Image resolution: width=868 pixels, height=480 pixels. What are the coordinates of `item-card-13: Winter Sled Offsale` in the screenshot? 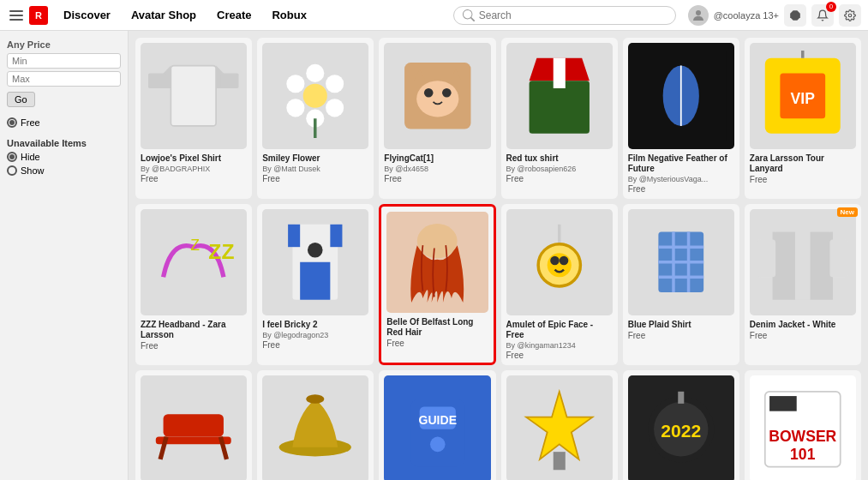 It's located at (194, 425).